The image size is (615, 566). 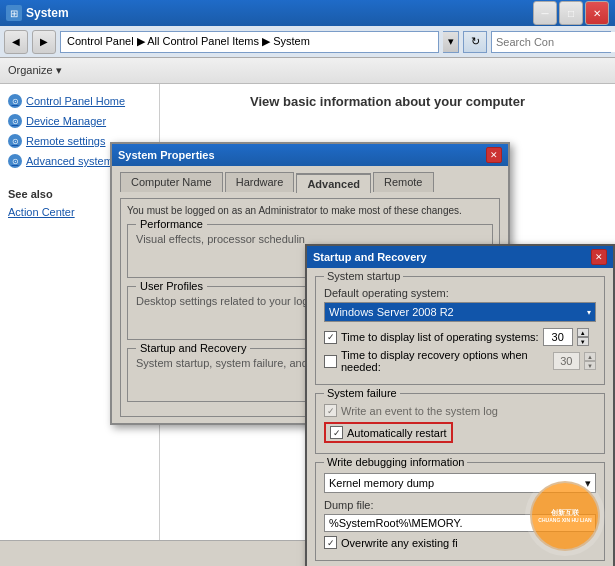 I want to click on sidebar-item-device-manager: ⊙ Device Manager, so click(x=80, y=121).